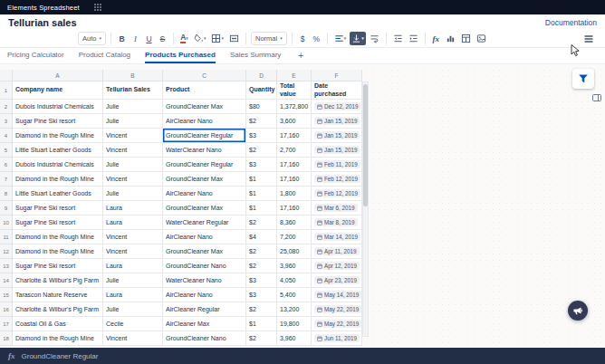  I want to click on row-number: 9, so click(6, 208).